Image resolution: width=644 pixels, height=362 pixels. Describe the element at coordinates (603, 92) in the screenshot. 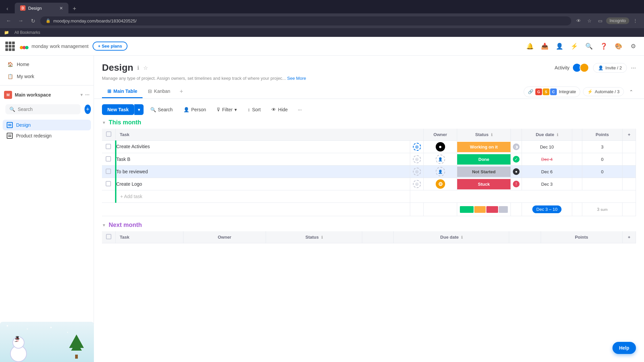

I see `automate-button: ⚡ Automate / 3` at that location.